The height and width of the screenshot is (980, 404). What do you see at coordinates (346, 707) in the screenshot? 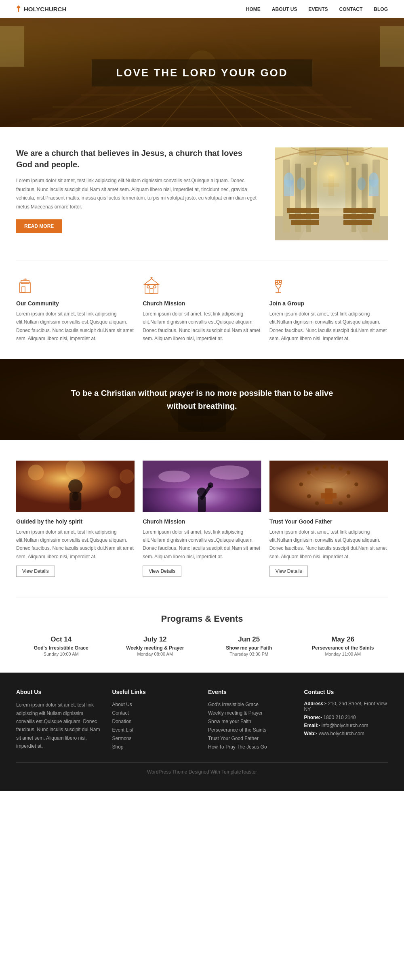
I see `contact-address: Address:- 210, 2nd Street, Front View NY` at bounding box center [346, 707].